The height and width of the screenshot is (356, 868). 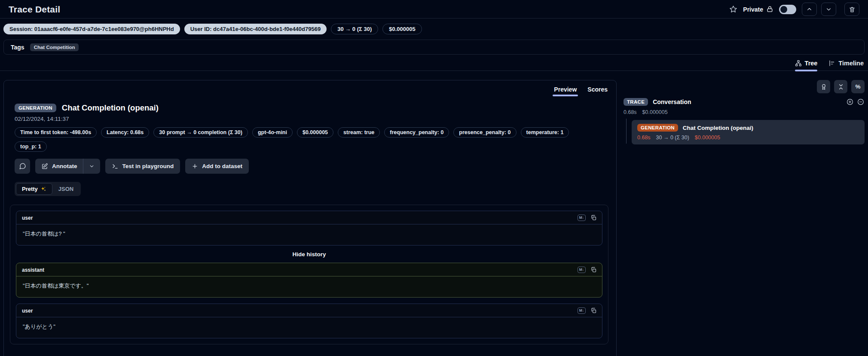 What do you see at coordinates (59, 166) in the screenshot?
I see `annotate-button: Annotate` at bounding box center [59, 166].